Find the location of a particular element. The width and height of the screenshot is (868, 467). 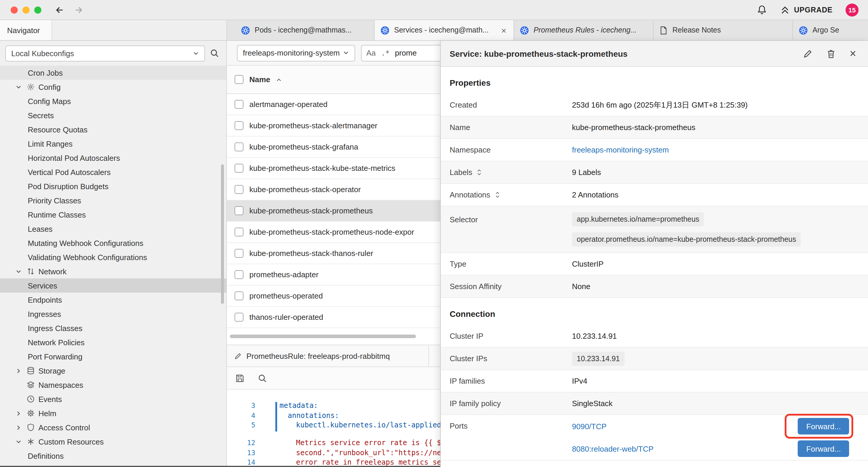

close-drawer-icon: × is located at coordinates (853, 53).